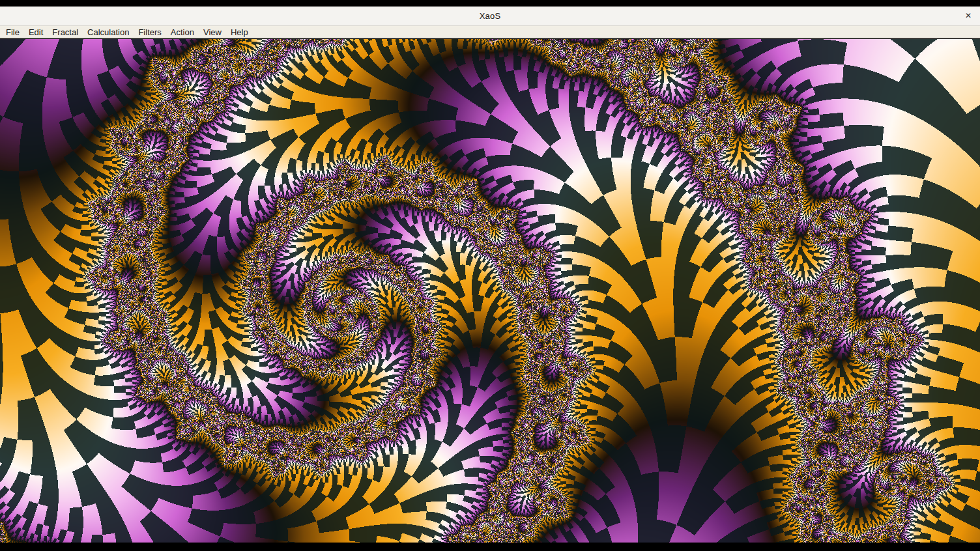 Image resolution: width=980 pixels, height=551 pixels. I want to click on menu-item-calculation: Calculation, so click(108, 33).